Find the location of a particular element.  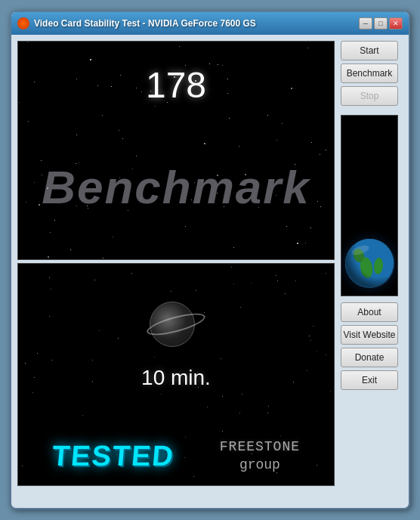

minimize-button: ─ is located at coordinates (366, 23).